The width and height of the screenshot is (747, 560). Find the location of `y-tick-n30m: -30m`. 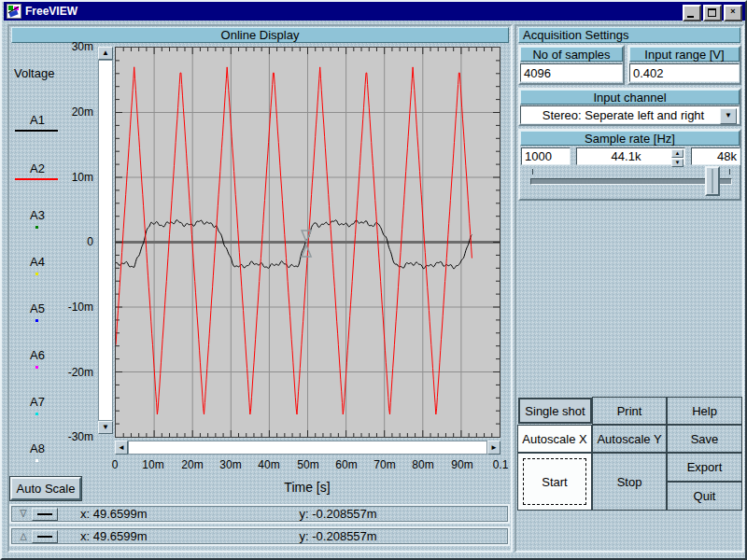

y-tick-n30m: -30m is located at coordinates (75, 437).